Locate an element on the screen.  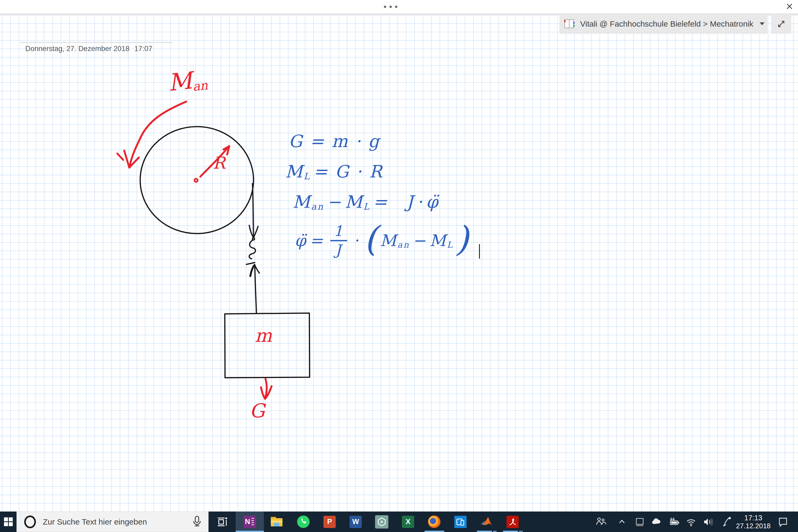
onenote-icon: N is located at coordinates (250, 522).